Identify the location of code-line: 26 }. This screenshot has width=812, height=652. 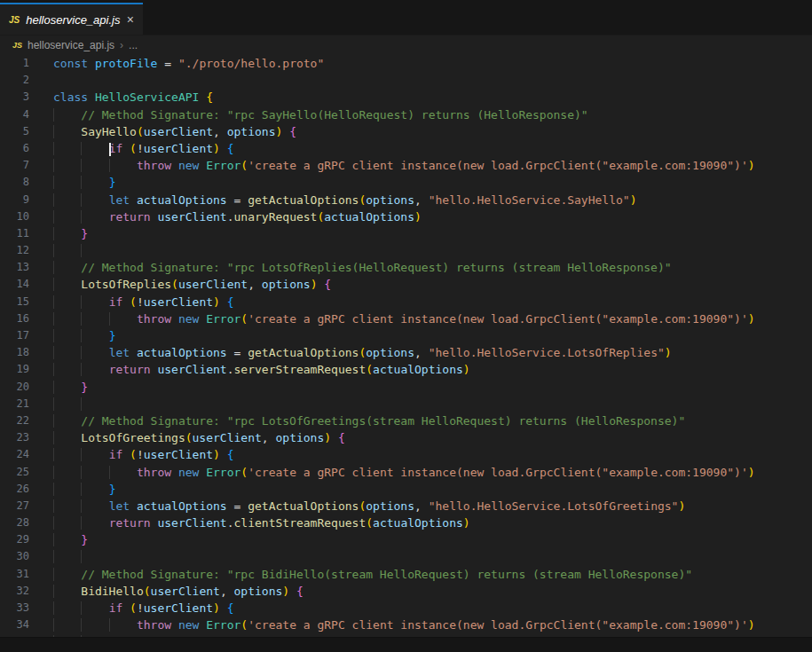
(406, 490).